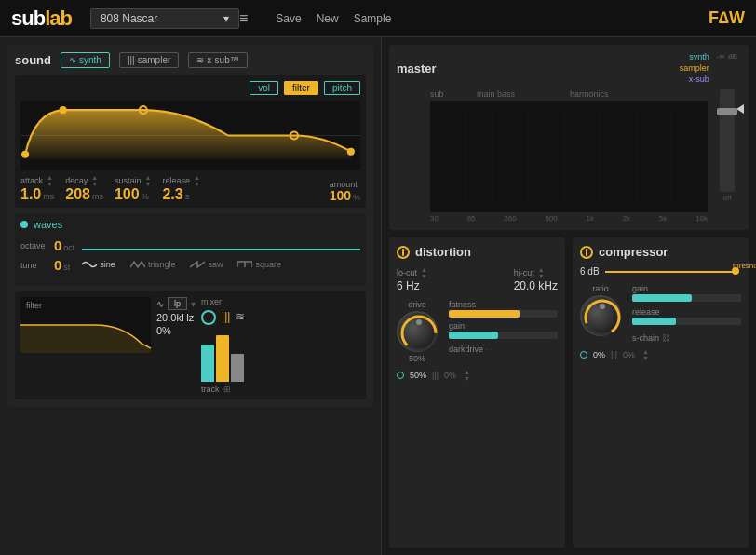 Image resolution: width=756 pixels, height=555 pixels. What do you see at coordinates (436, 375) in the screenshot?
I see `dist-pipe-icon: |||` at bounding box center [436, 375].